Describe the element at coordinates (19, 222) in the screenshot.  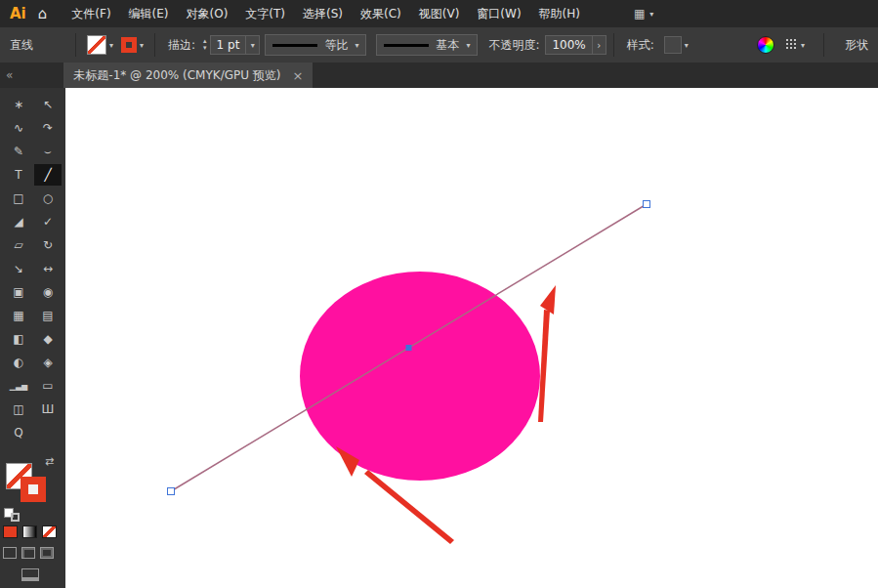
I see `tool-knife-tool: ◢` at that location.